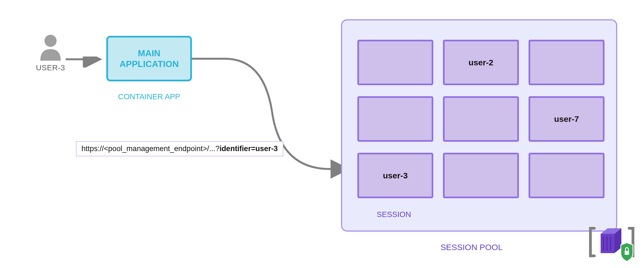  Describe the element at coordinates (149, 53) in the screenshot. I see `main-app-line1: MAIN` at that location.